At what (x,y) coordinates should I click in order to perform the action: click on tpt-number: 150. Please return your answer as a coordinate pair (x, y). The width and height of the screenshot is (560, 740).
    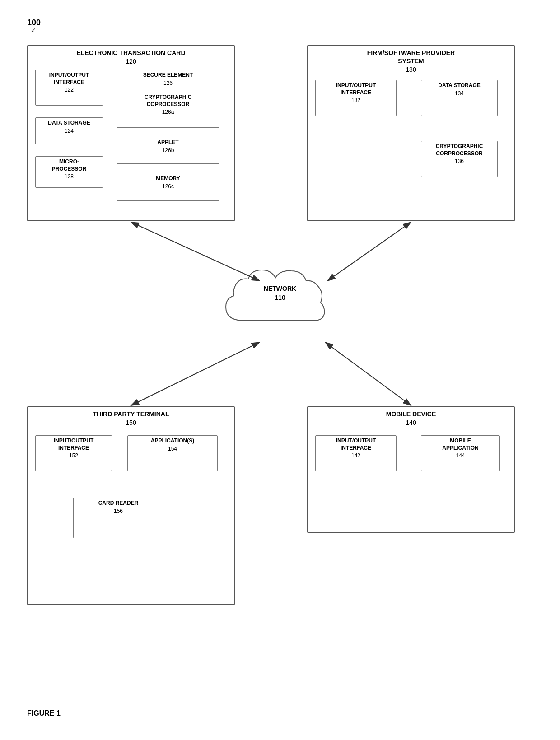
    Looking at the image, I should click on (131, 424).